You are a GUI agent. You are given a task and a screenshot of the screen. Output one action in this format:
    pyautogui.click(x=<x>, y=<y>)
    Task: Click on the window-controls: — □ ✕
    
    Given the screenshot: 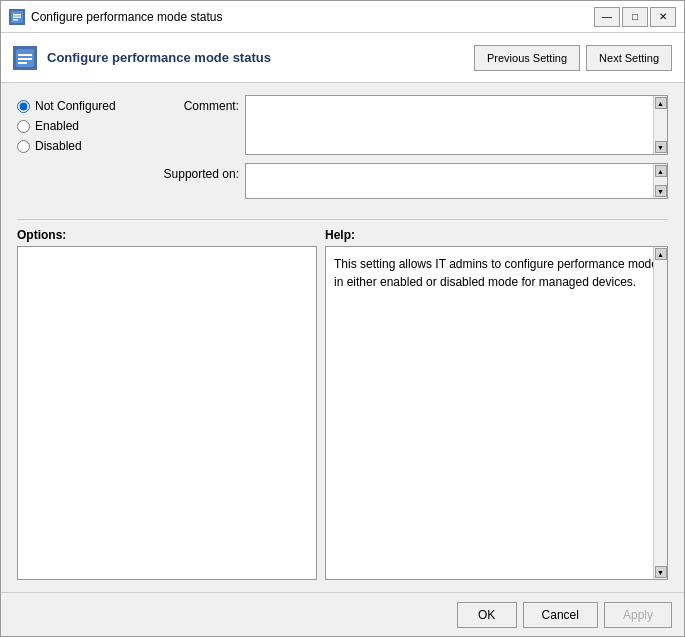 What is the action you would take?
    pyautogui.click(x=635, y=17)
    